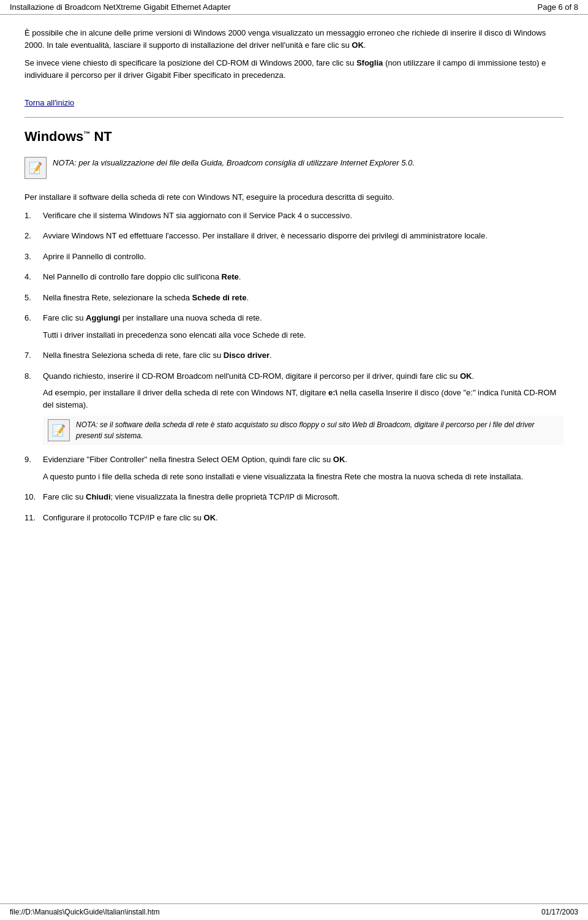  What do you see at coordinates (34, 497) in the screenshot?
I see `step-num-10: 10.` at bounding box center [34, 497].